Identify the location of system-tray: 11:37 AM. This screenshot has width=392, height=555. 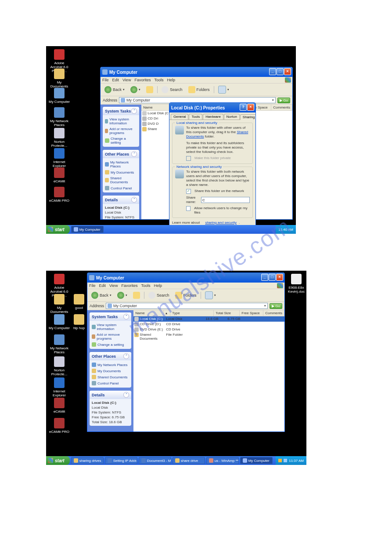
(291, 461).